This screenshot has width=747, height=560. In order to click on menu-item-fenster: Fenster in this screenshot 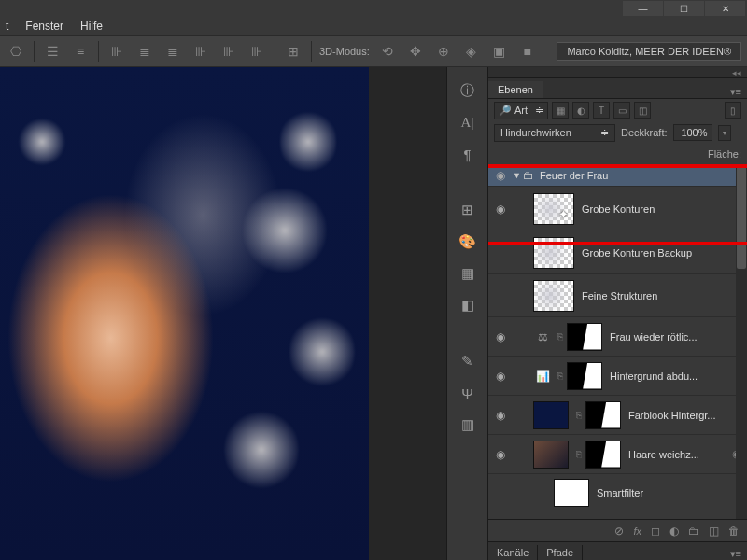, I will do `click(45, 26)`.